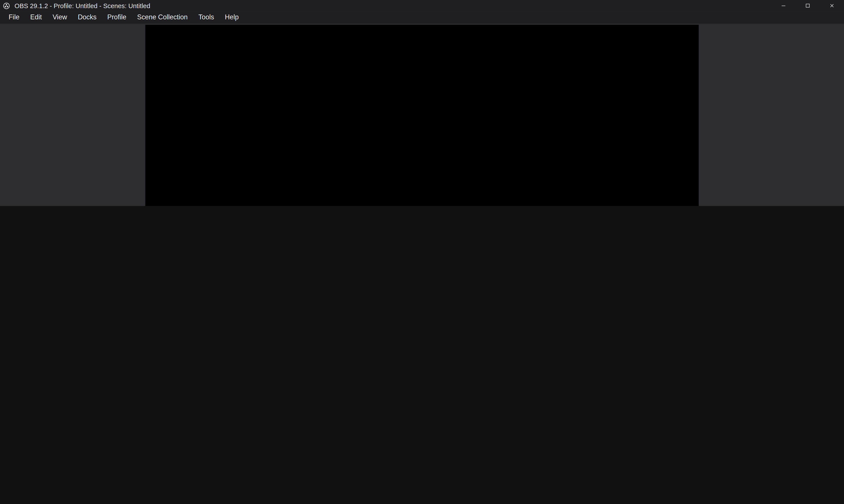 The image size is (844, 504). What do you see at coordinates (206, 17) in the screenshot?
I see `menu-tools: Tools` at bounding box center [206, 17].